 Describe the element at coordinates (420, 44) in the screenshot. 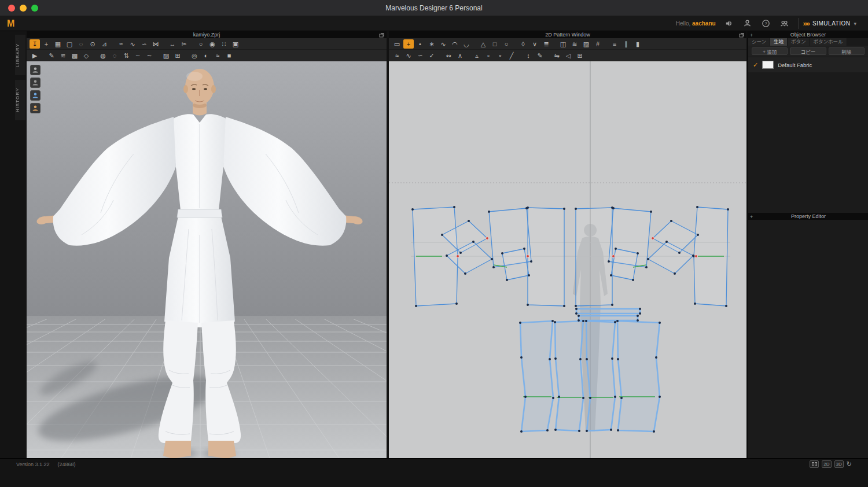

I see `edit-point-icon: •` at that location.